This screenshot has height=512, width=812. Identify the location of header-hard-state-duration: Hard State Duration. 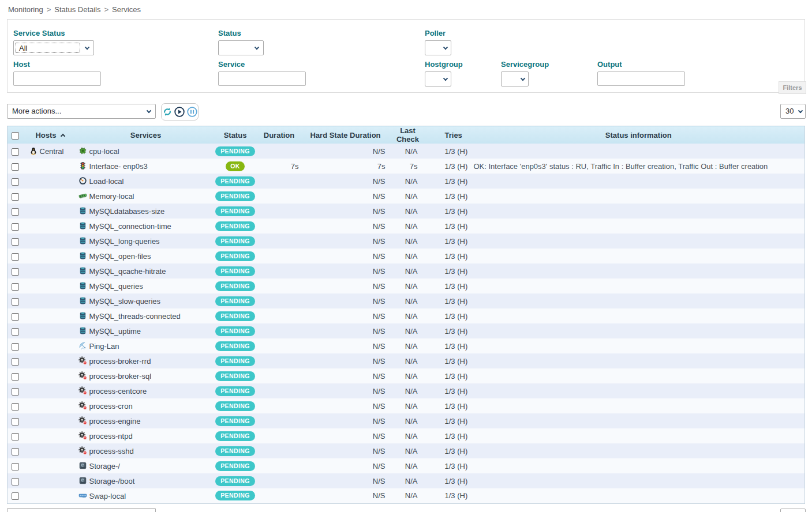
(346, 135).